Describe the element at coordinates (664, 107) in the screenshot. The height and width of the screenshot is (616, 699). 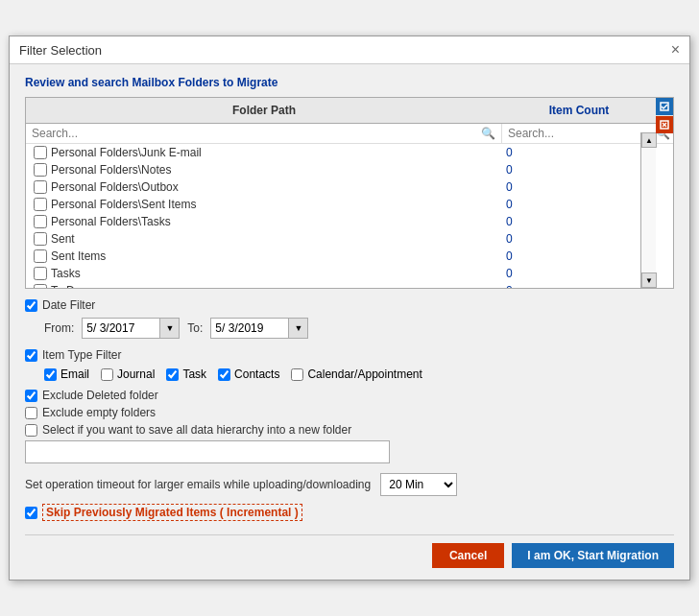
I see `select-all-icon` at that location.